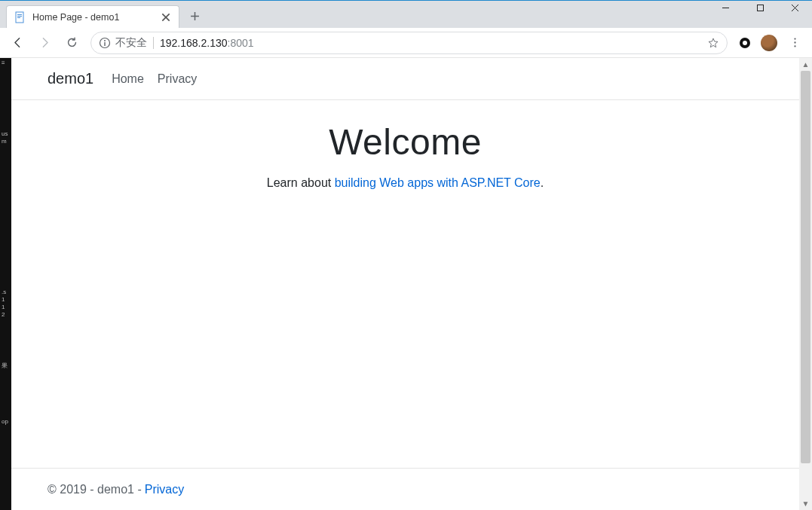 The image size is (812, 510). Describe the element at coordinates (713, 43) in the screenshot. I see `bookmark-star-icon` at that location.